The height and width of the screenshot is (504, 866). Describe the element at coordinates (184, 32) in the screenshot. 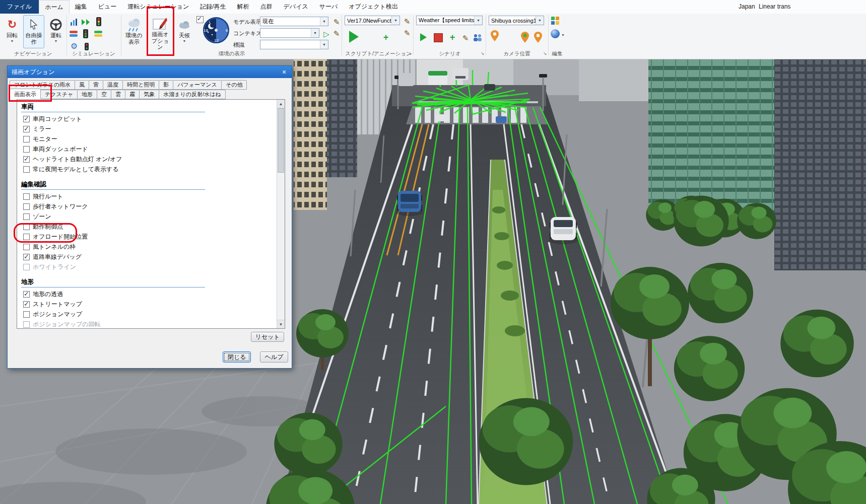

I see `weather-button: 天候 ▼` at that location.